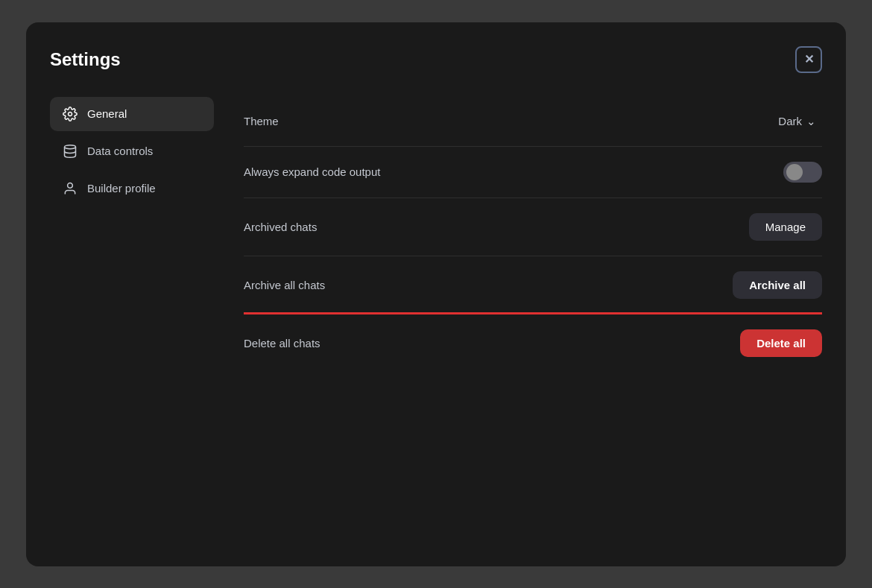 The image size is (872, 588). Describe the element at coordinates (436, 60) in the screenshot. I see `modal-header: Settings ✕` at that location.